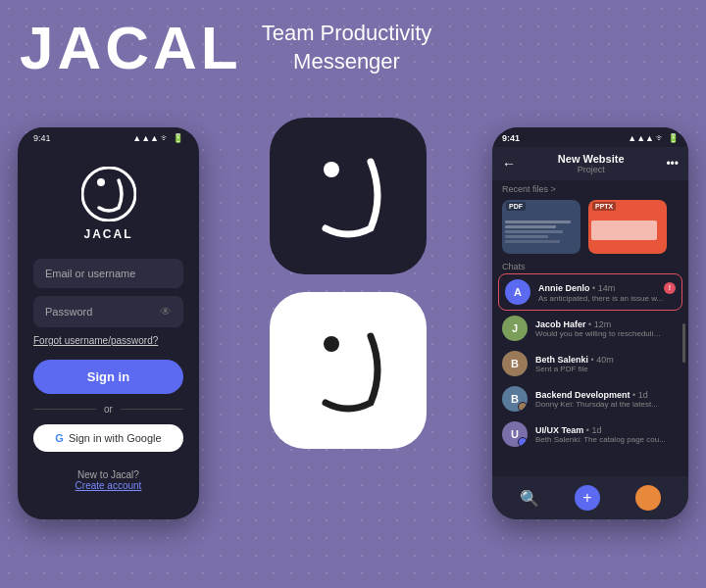 Image resolution: width=706 pixels, height=588 pixels. What do you see at coordinates (59, 438) in the screenshot?
I see `google-icon: G` at bounding box center [59, 438].